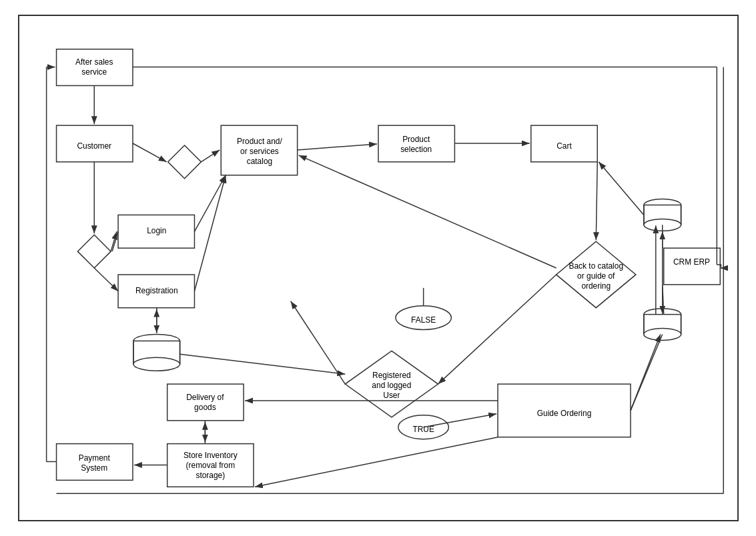  What do you see at coordinates (597, 276) in the screenshot?
I see `svg-text: or guide of` at bounding box center [597, 276].